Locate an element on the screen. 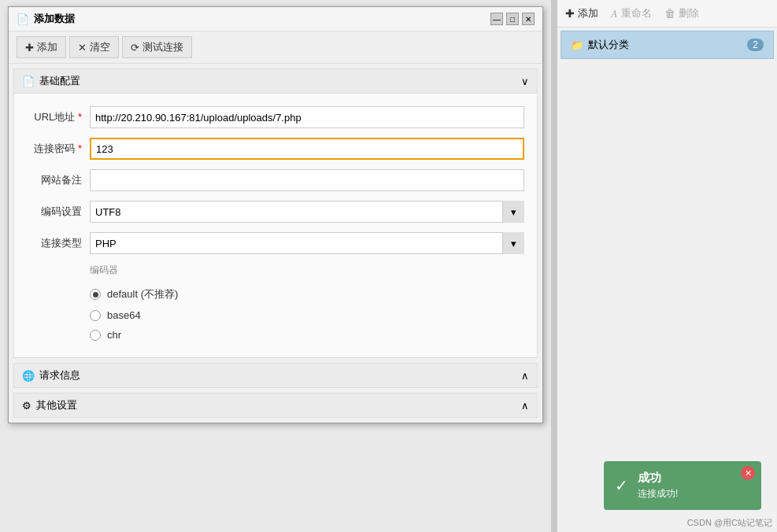  close-button: ✕ is located at coordinates (528, 19).